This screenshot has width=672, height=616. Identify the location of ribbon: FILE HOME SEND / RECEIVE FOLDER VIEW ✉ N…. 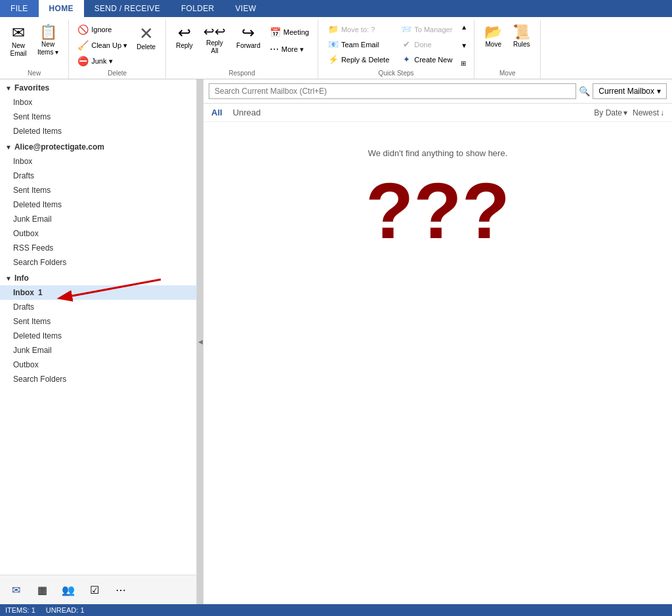
(336, 39).